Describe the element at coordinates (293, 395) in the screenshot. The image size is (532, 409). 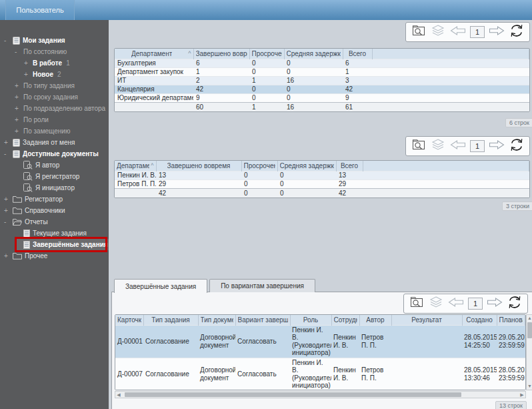
I see `h-scroll-thumb` at that location.